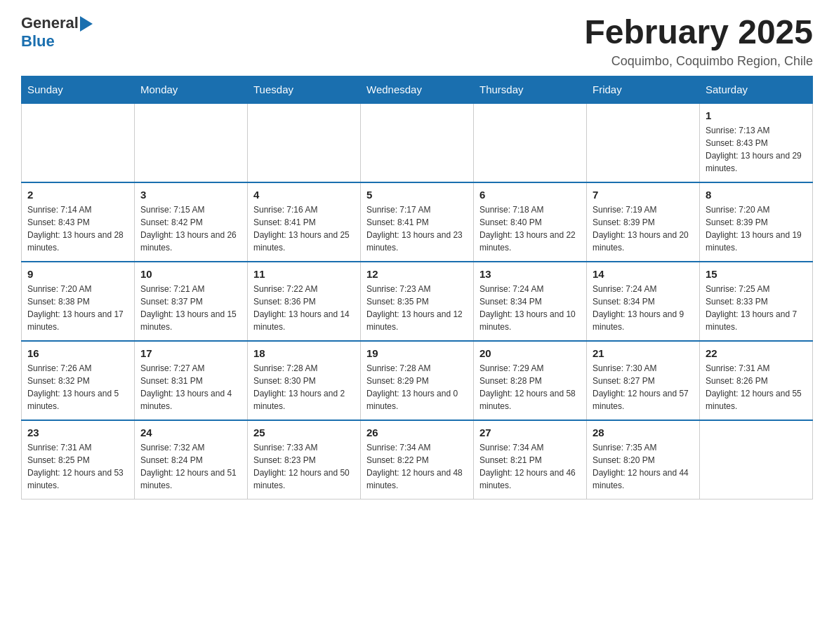 The height and width of the screenshot is (644, 834). What do you see at coordinates (531, 302) in the screenshot?
I see `day-cell: 13Sunrise: 7:24 AMSunset: 8:34 PMDayligh…` at bounding box center [531, 302].